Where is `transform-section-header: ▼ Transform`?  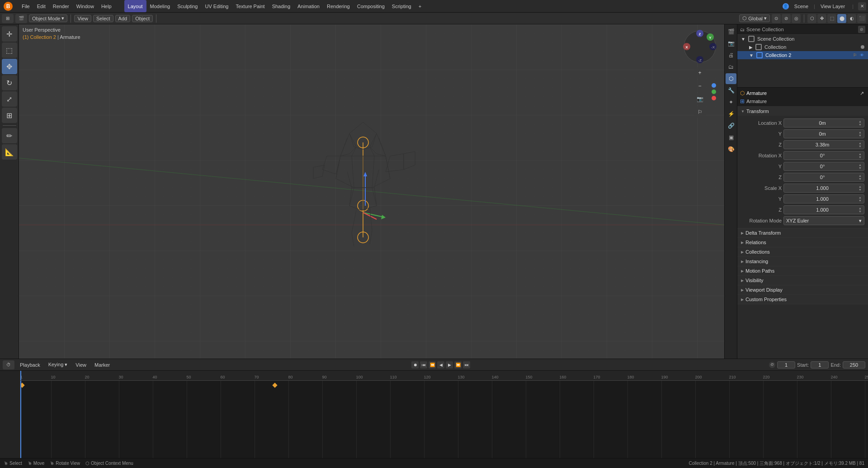
transform-section-header: ▼ Transform is located at coordinates (803, 111).